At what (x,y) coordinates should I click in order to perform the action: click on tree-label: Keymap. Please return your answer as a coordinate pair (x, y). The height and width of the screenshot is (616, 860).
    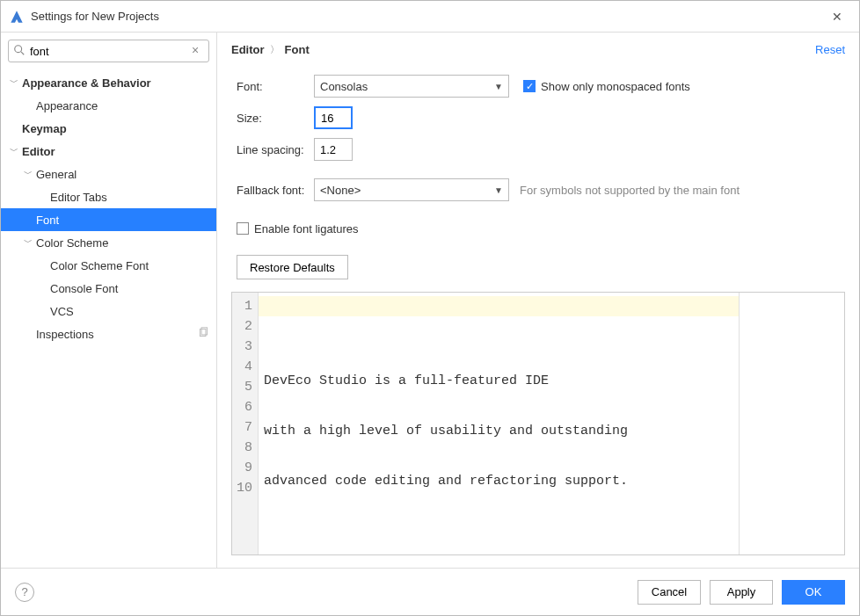
    Looking at the image, I should click on (44, 128).